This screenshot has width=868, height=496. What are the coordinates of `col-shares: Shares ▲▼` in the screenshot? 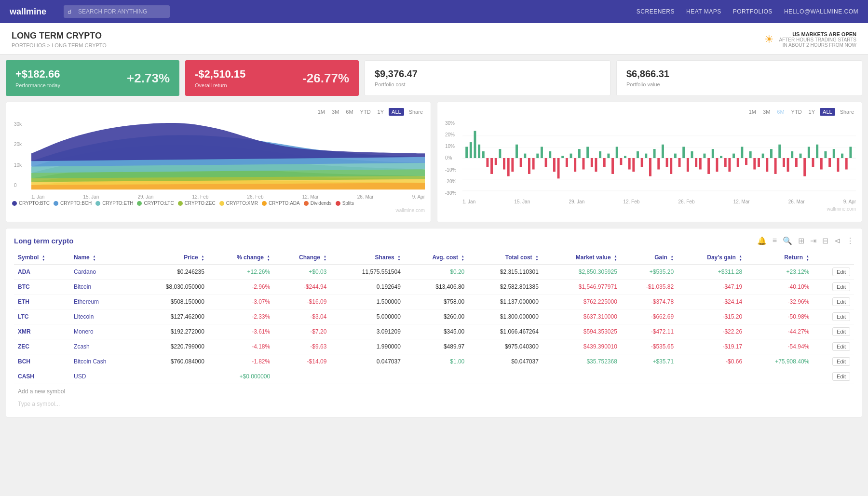 It's located at (367, 257).